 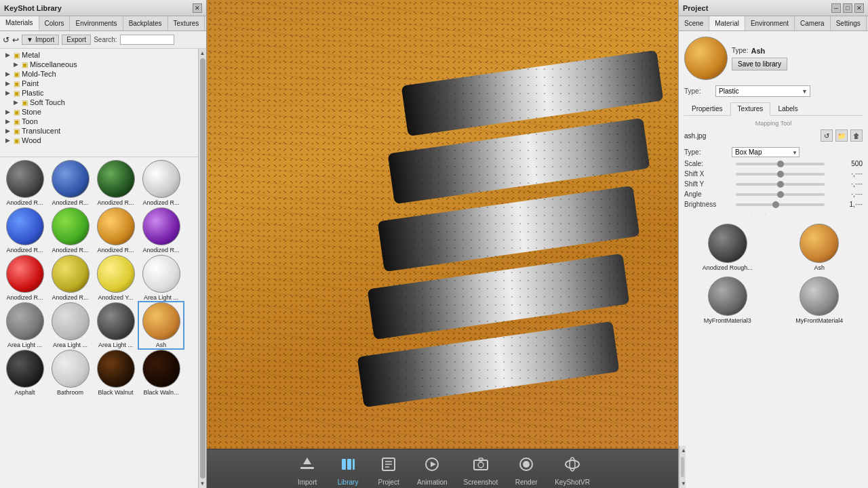 What do you see at coordinates (20, 23) in the screenshot?
I see `tab-materials: Materials` at bounding box center [20, 23].